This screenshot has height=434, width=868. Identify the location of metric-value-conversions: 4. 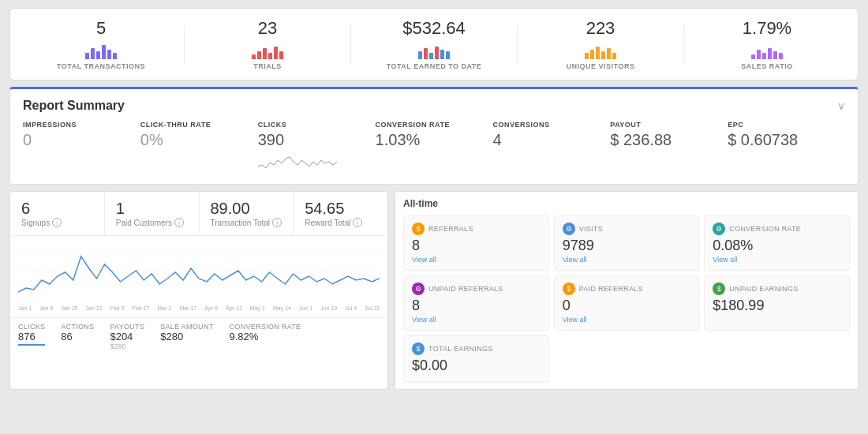
(551, 140).